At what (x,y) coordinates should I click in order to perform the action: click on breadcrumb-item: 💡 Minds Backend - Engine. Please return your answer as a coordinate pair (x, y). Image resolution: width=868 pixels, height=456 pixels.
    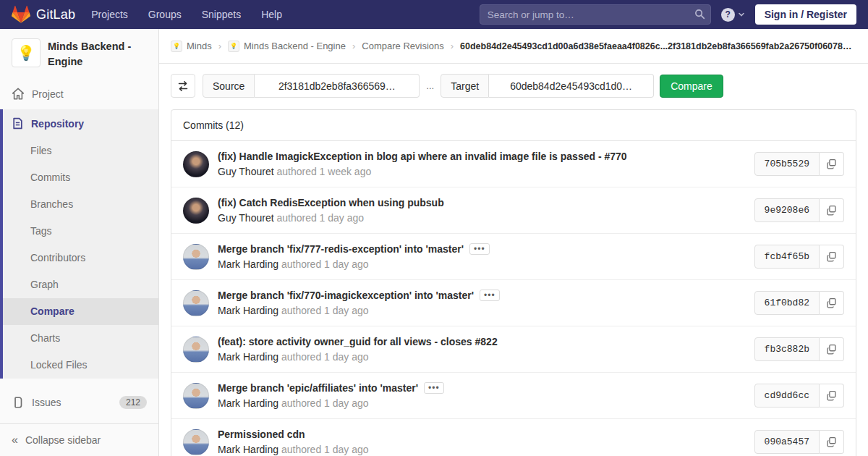
    Looking at the image, I should click on (286, 46).